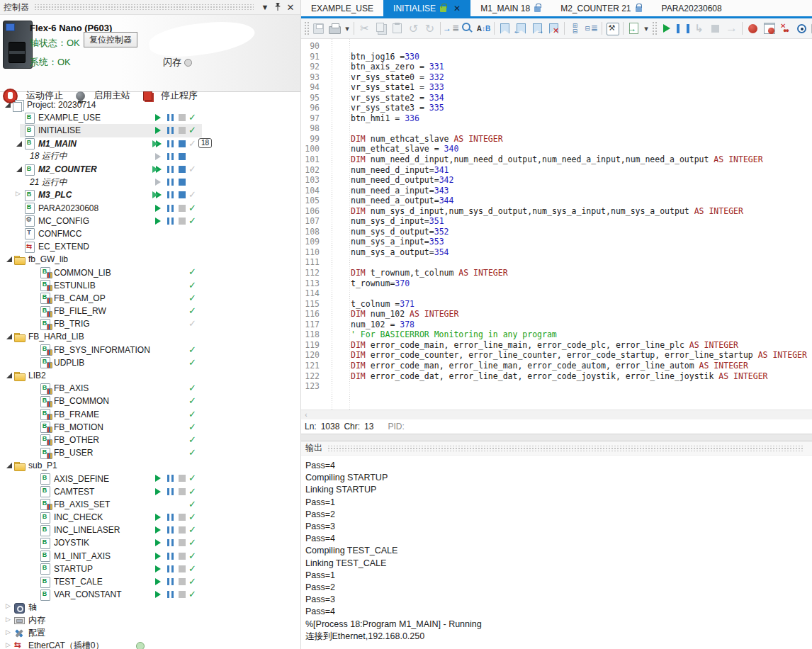  What do you see at coordinates (150, 272) in the screenshot?
I see `tree-item-common-lib: COMMON_LIB✓` at bounding box center [150, 272].